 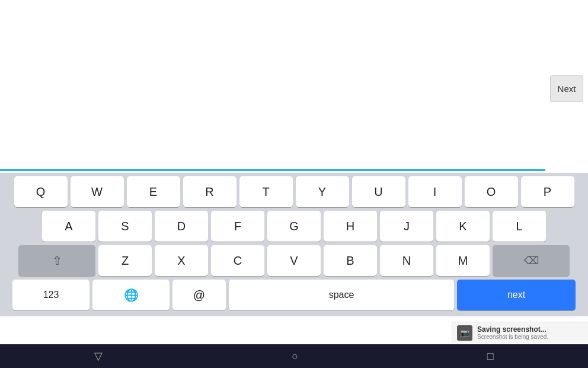 I want to click on space-label: space, so click(x=341, y=295).